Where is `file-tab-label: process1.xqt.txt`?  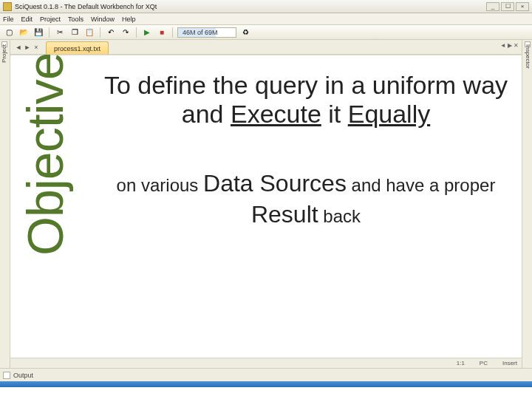 file-tab-label: process1.xqt.txt is located at coordinates (77, 49).